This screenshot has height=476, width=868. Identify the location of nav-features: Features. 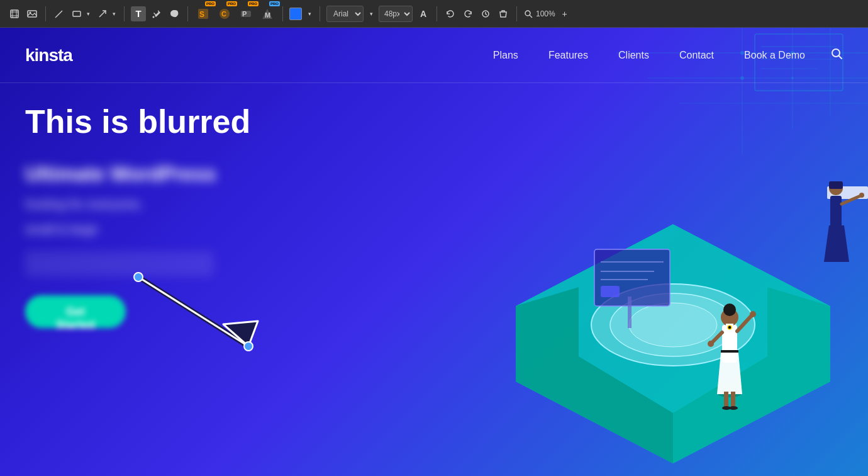
(569, 55).